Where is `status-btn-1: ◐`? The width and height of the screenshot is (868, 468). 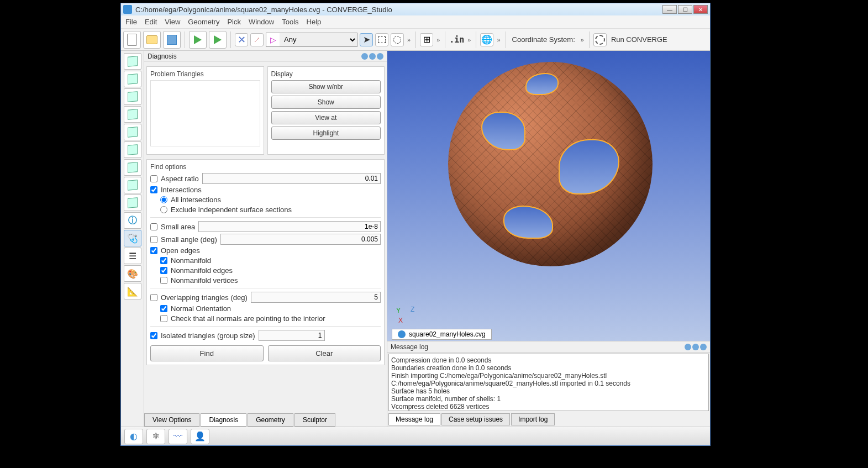
status-btn-1: ◐ is located at coordinates (134, 437).